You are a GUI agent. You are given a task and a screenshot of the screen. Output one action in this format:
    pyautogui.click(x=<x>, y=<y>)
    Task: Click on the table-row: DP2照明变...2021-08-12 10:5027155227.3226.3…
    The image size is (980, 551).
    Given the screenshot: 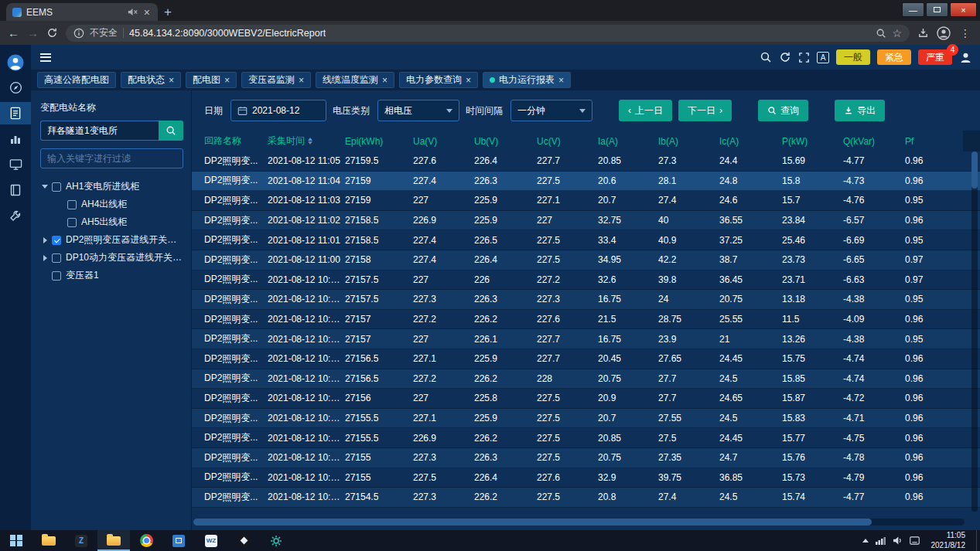 What is the action you would take?
    pyautogui.click(x=586, y=458)
    